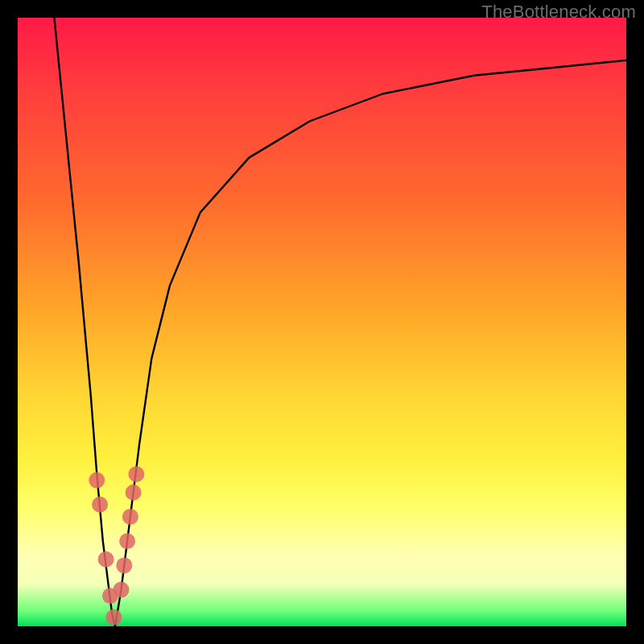 The width and height of the screenshot is (644, 644). I want to click on marker-layer, so click(116, 546).